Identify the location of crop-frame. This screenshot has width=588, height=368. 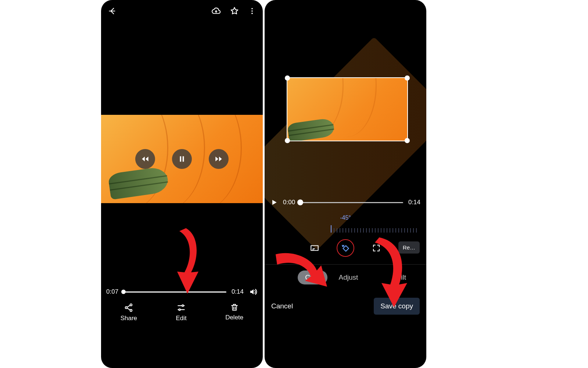
(347, 109).